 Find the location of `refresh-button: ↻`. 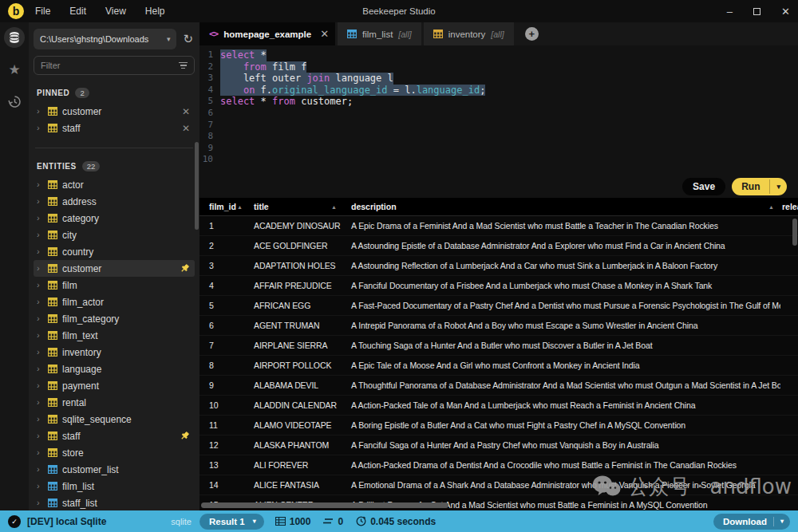

refresh-button: ↻ is located at coordinates (188, 39).